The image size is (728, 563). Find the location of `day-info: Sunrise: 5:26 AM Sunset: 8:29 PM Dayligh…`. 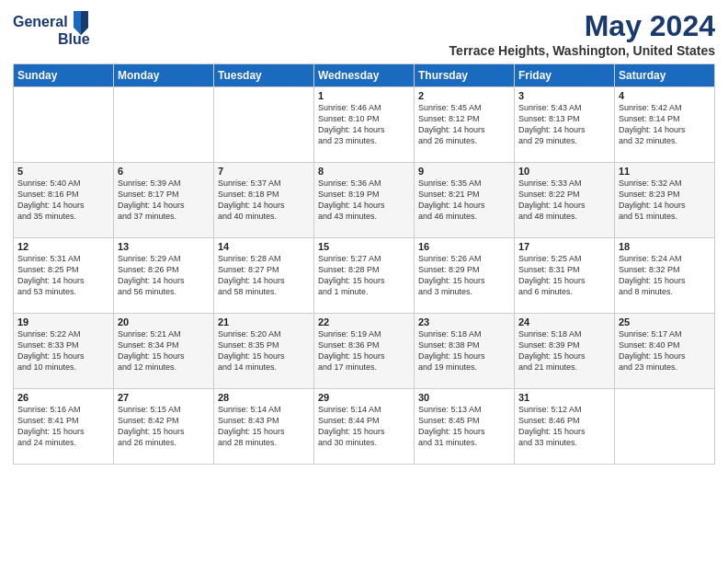

day-info: Sunrise: 5:26 AM Sunset: 8:29 PM Dayligh… is located at coordinates (464, 276).